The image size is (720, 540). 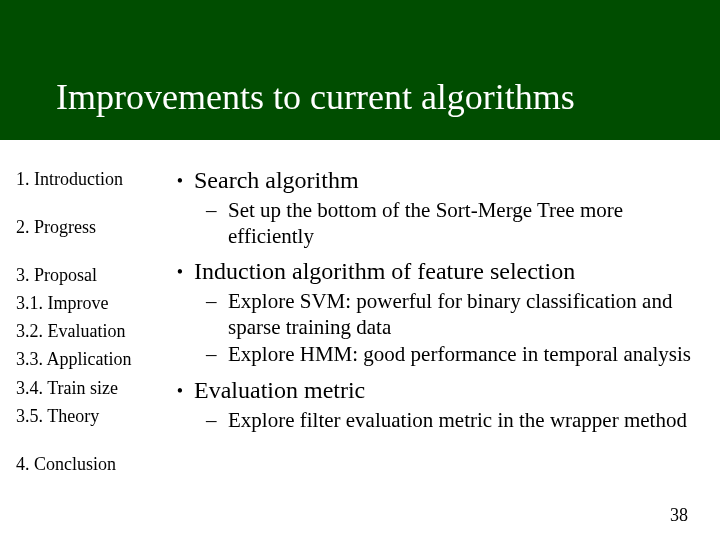 I want to click on slide-title: Improvements to current algorithms, so click(x=316, y=97).